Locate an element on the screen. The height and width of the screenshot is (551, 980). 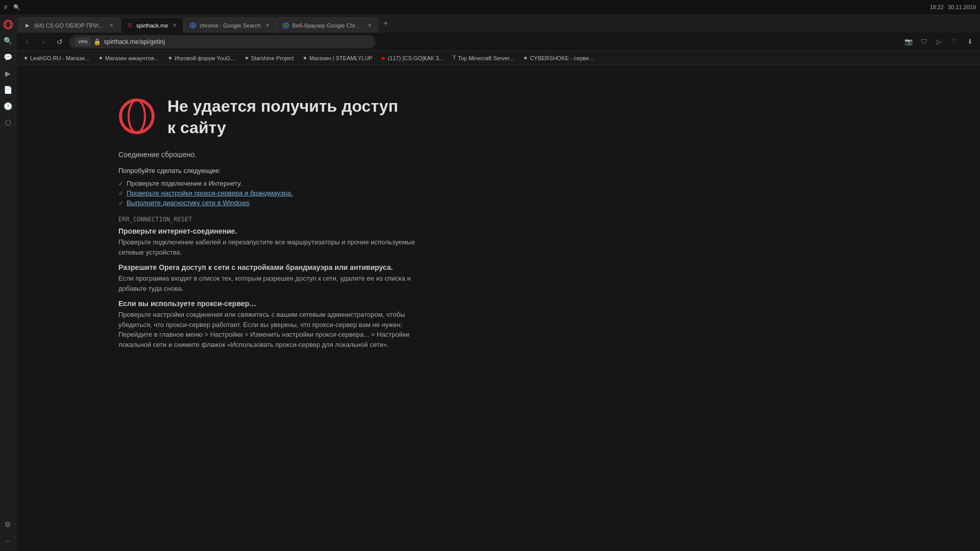
clock: 18:22 is located at coordinates (937, 7).